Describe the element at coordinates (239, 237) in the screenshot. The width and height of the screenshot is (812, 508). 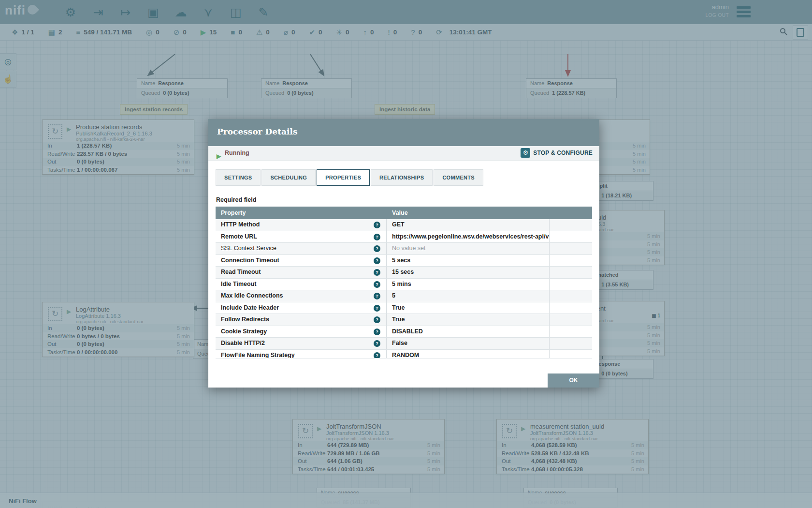
I see `property-name: Remote URL` at that location.